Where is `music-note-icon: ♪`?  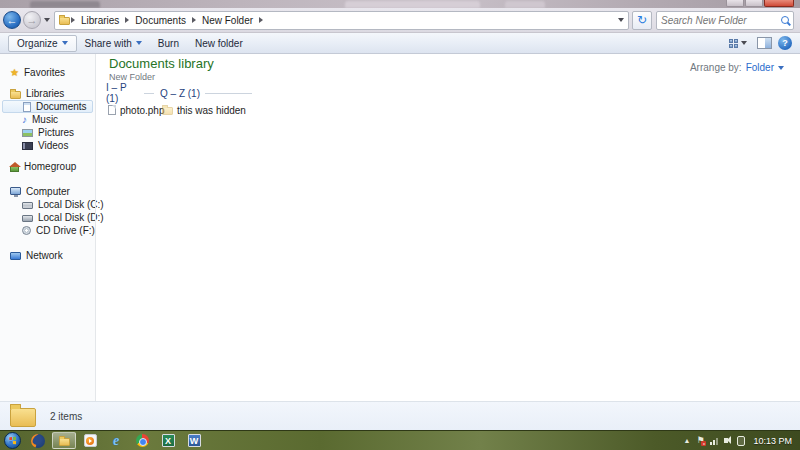 music-note-icon: ♪ is located at coordinates (24, 120).